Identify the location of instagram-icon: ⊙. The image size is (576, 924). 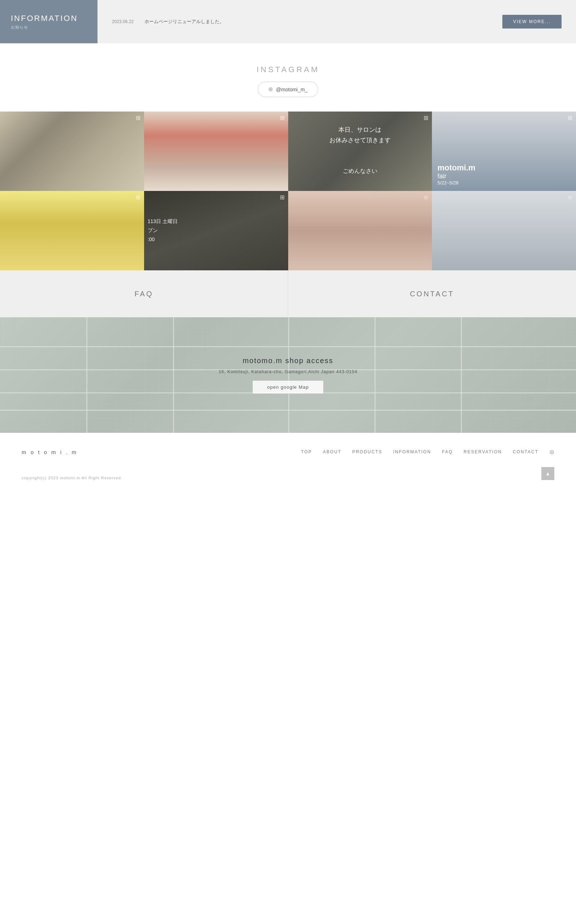
(270, 89).